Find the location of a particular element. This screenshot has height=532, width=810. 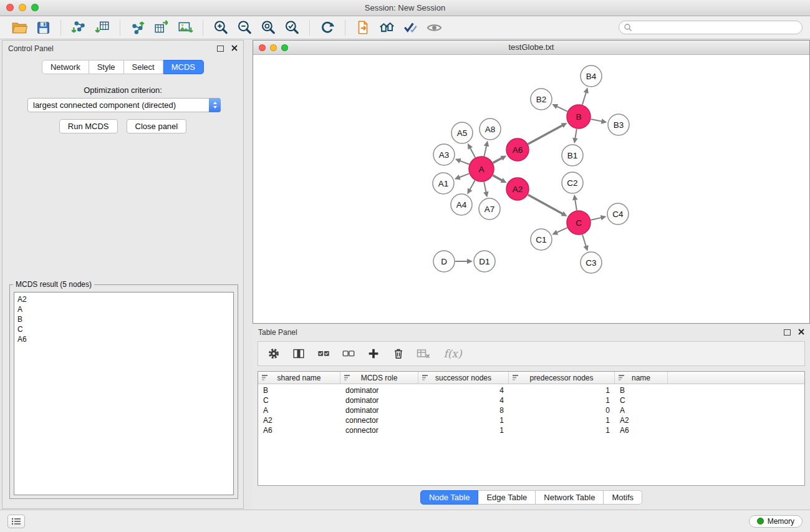

close-table-panel-icon is located at coordinates (801, 332).